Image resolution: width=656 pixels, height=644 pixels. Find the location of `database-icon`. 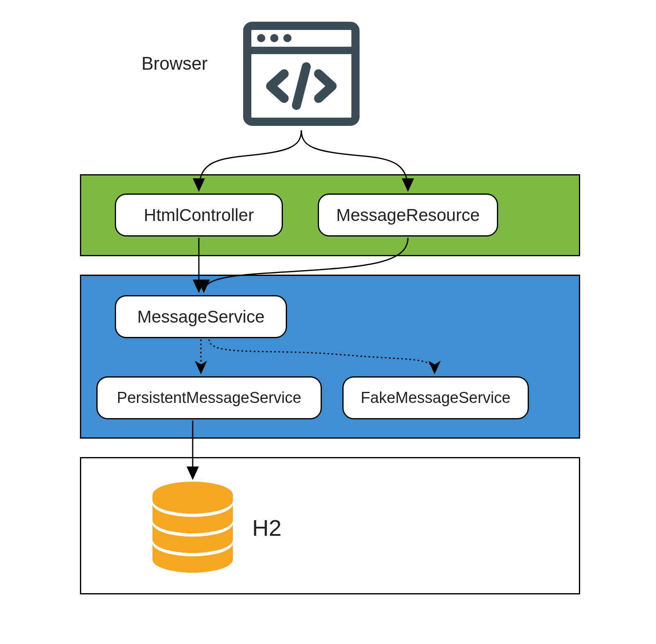

database-icon is located at coordinates (193, 528).